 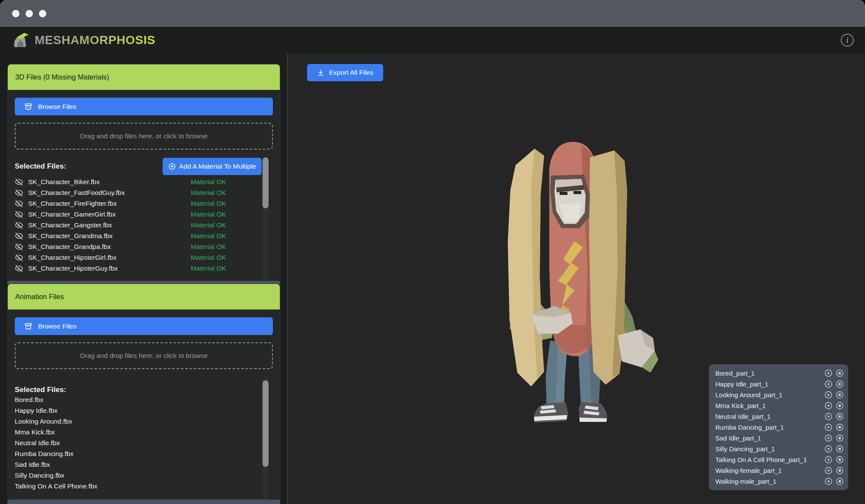 What do you see at coordinates (109, 268) in the screenshot?
I see `file-name: SK_Character_HipsterGuy.fbx` at bounding box center [109, 268].